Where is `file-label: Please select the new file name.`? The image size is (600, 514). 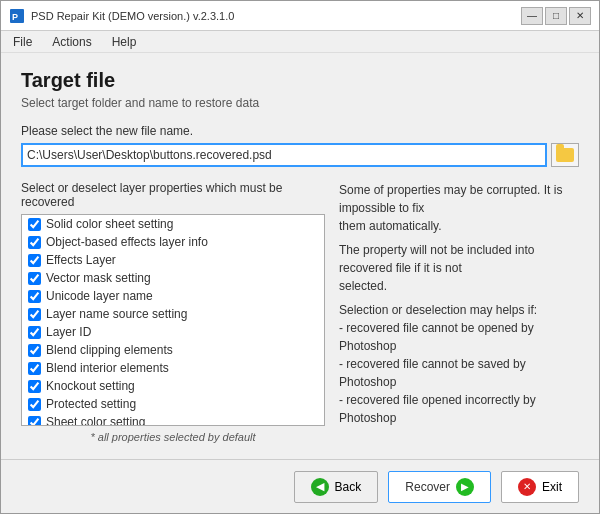 file-label: Please select the new file name. is located at coordinates (300, 131).